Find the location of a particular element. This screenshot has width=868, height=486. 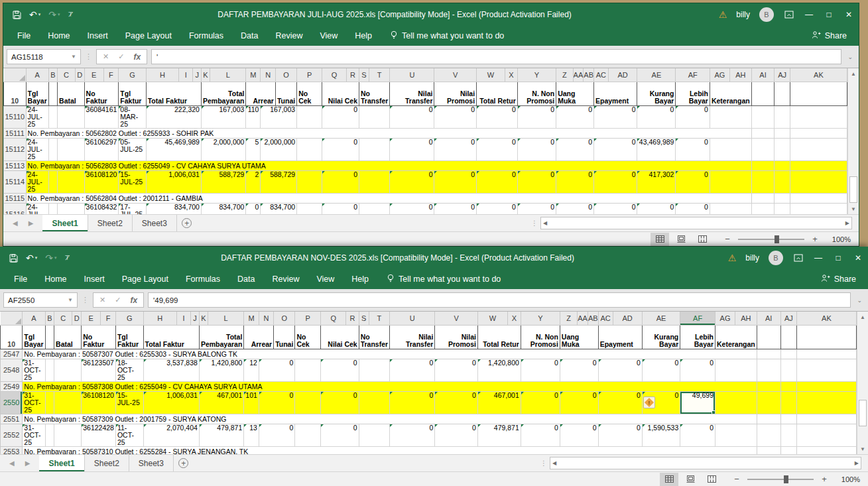

cell-pembayaran: 167,003 is located at coordinates (223, 117).